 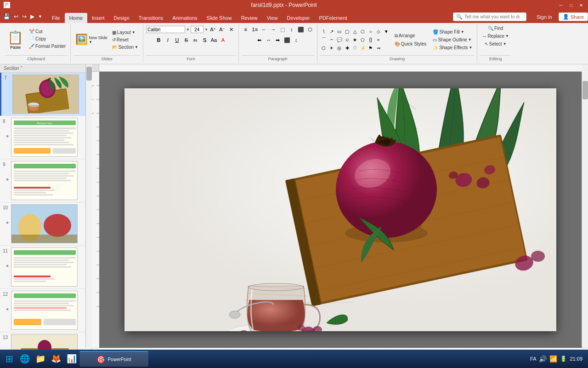 What do you see at coordinates (168, 40) in the screenshot?
I see `italic-button: I` at bounding box center [168, 40].